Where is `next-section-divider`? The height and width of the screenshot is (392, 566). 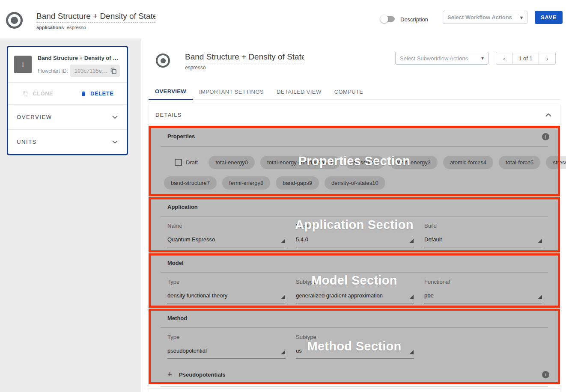 next-section-divider is located at coordinates (354, 389).